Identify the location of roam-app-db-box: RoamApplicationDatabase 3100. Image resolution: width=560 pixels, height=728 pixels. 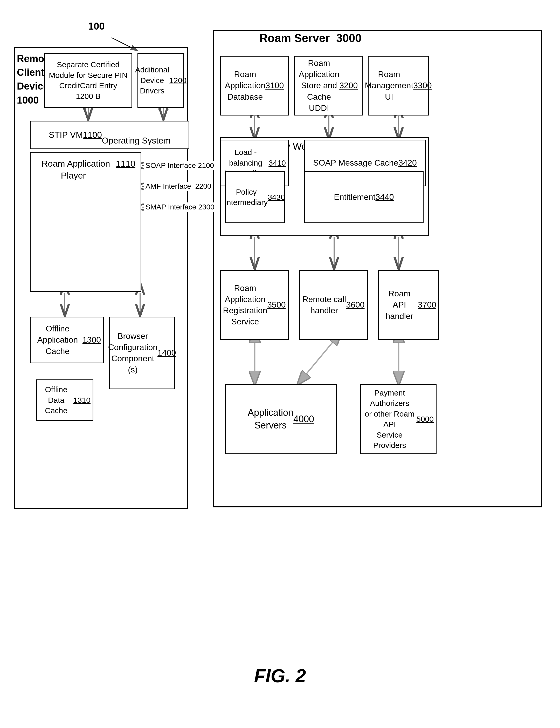
(255, 85).